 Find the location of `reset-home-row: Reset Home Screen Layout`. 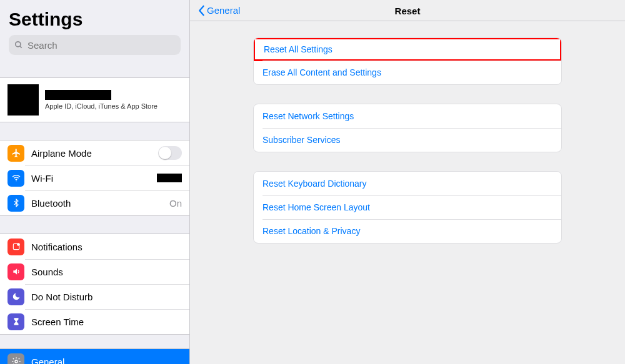

reset-home-row: Reset Home Screen Layout is located at coordinates (408, 207).